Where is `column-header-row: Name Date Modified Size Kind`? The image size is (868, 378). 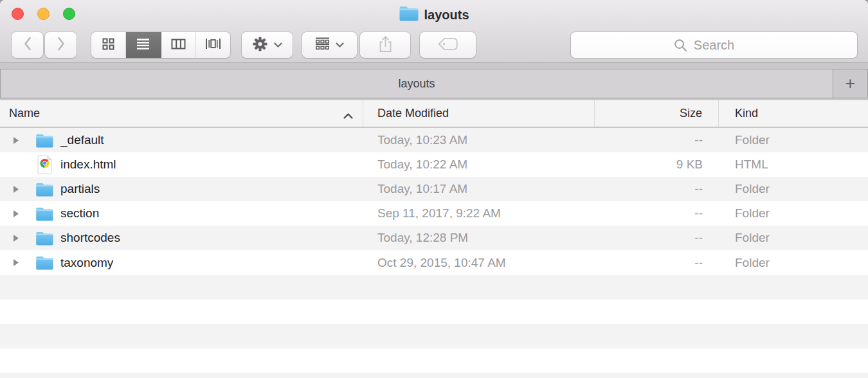
column-header-row: Name Date Modified Size Kind is located at coordinates (434, 114).